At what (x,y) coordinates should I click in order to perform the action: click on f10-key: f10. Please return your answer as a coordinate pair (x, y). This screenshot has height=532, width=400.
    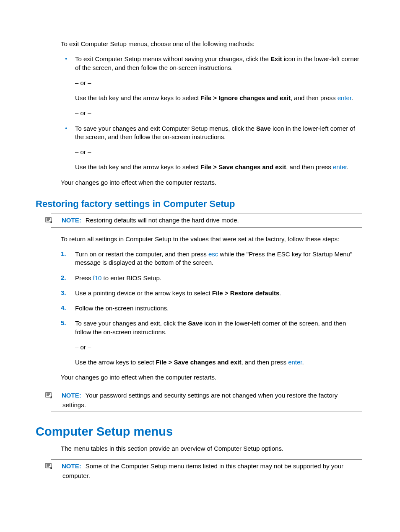
    Looking at the image, I should click on (97, 278).